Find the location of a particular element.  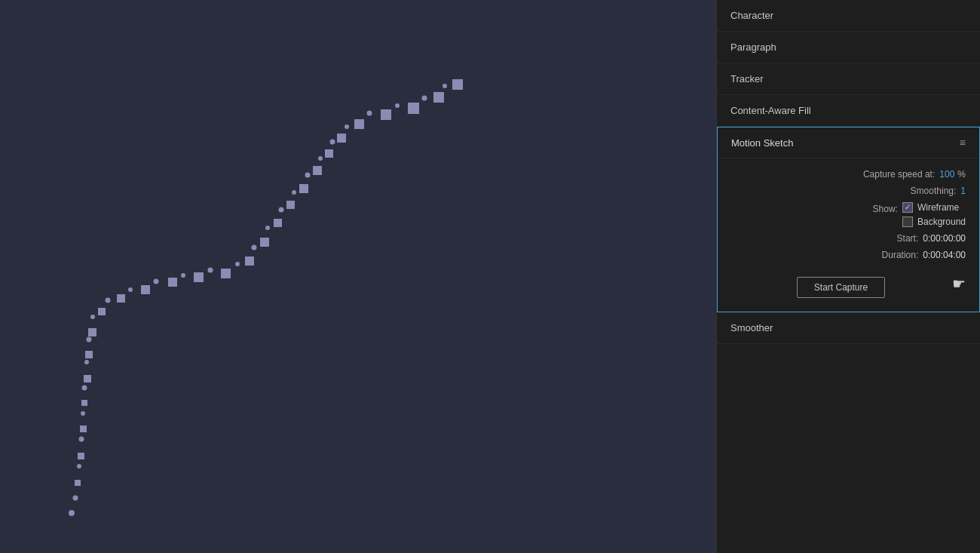

smoother-label: Smoother is located at coordinates (752, 327).